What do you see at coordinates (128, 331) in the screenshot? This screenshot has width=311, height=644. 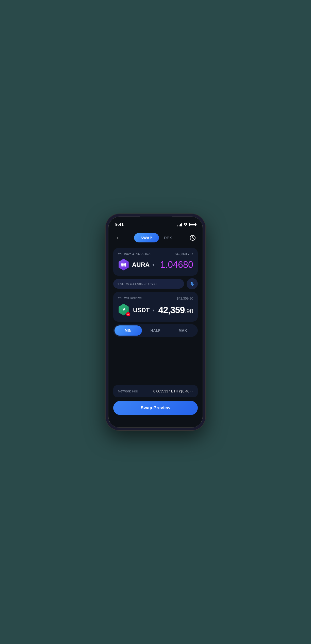 I see `min-button: MIN` at bounding box center [128, 331].